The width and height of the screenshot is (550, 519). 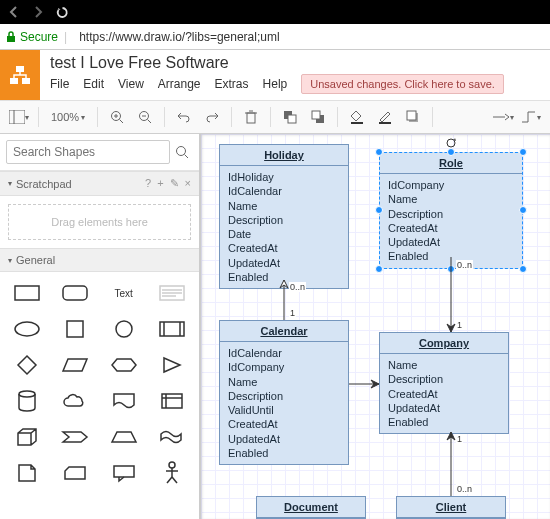 What do you see at coordinates (88, 152) in the screenshot?
I see `search-shapes-input` at bounding box center [88, 152].